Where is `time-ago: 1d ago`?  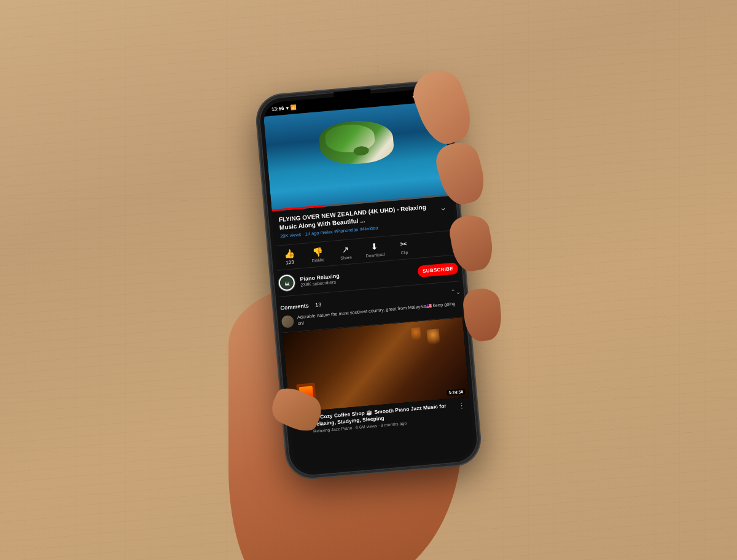 time-ago: 1d ago is located at coordinates (312, 233).